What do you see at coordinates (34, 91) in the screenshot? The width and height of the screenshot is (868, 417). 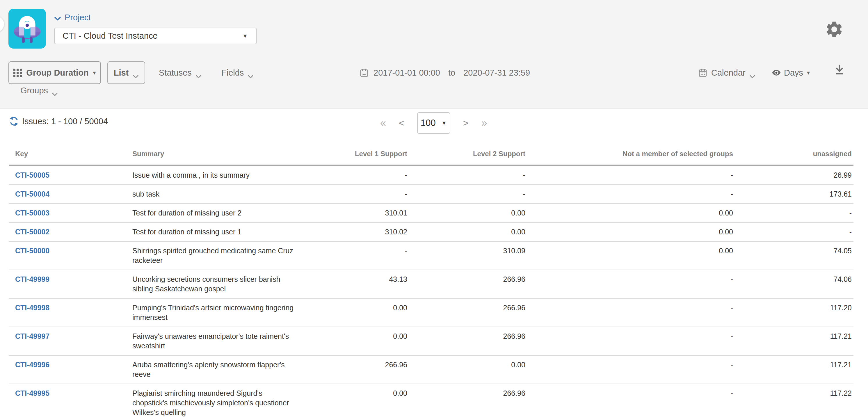 I see `groups-label: Groups` at bounding box center [34, 91].